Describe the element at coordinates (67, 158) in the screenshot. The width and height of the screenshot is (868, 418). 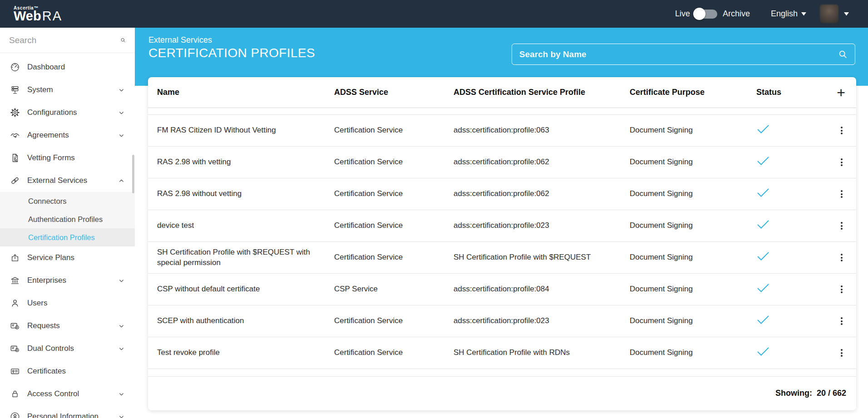
I see `sidebar-item-vetting-forms: Vetting Forms` at that location.